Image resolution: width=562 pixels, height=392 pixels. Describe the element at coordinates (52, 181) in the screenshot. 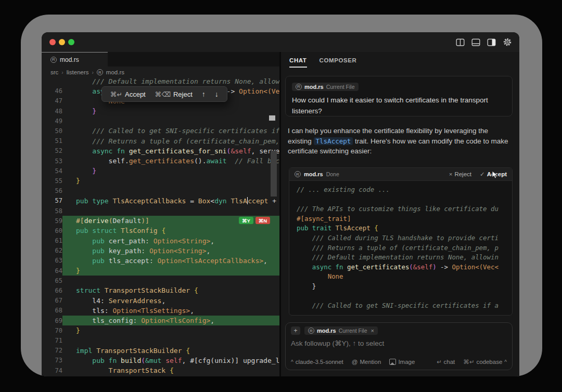

I see `line-number: 55` at that location.